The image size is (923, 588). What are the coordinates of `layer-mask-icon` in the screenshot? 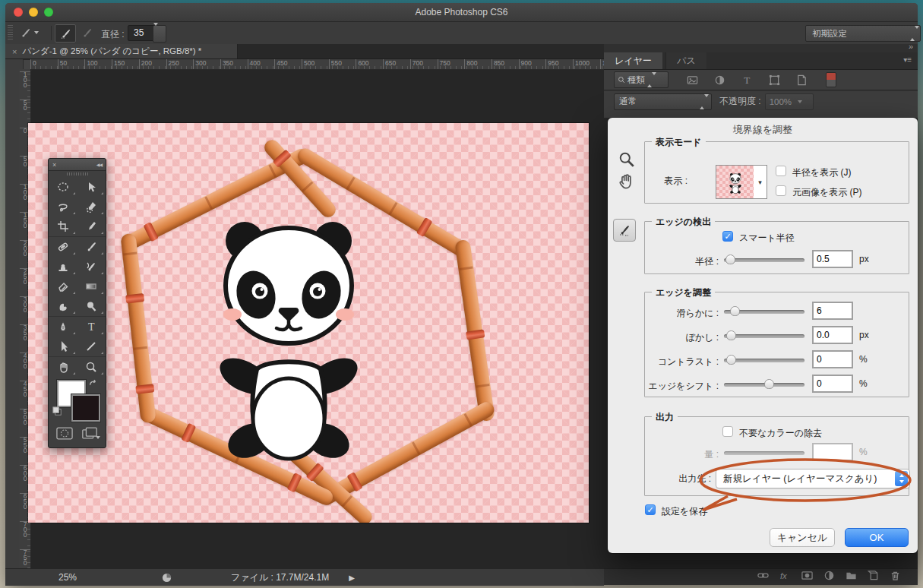 It's located at (807, 577).